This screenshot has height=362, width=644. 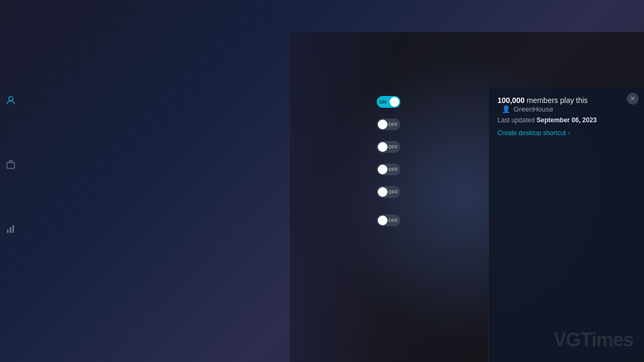 What do you see at coordinates (633, 99) in the screenshot?
I see `info-close-btn: ✕` at bounding box center [633, 99].